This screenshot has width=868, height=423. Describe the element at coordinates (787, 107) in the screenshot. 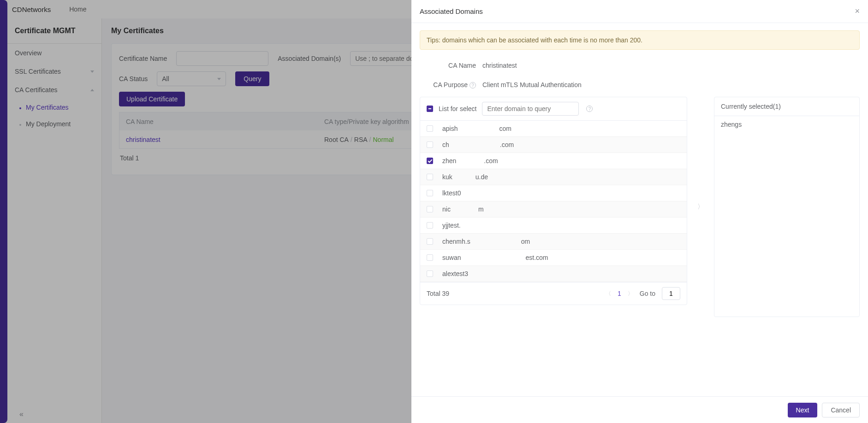

I see `selected-title: Currently selected(1)` at that location.